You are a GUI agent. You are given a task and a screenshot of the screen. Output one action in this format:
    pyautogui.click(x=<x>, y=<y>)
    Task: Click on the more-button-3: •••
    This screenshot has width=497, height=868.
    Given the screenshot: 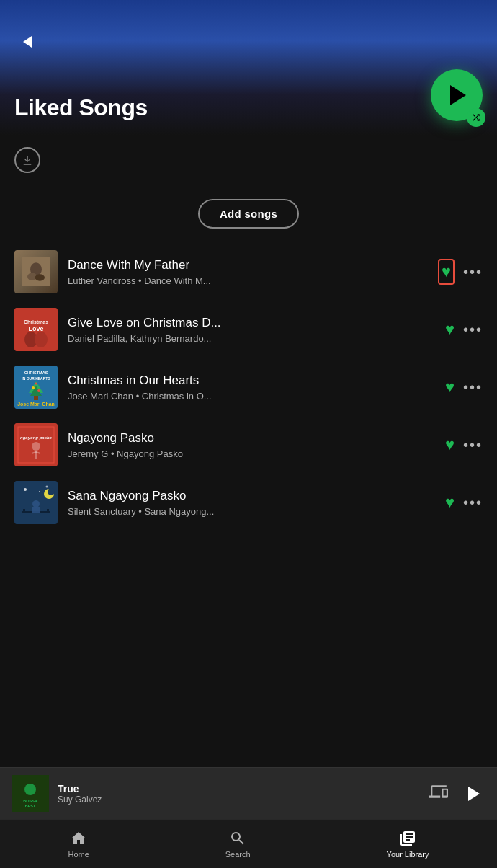 What is the action you would take?
    pyautogui.click(x=473, y=388)
    